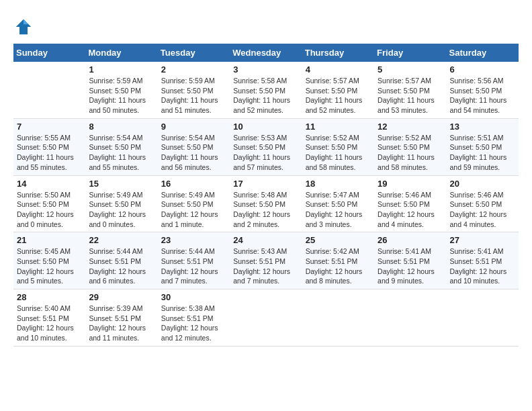  What do you see at coordinates (193, 261) in the screenshot?
I see `calendar-cell: 23Sunrise: 5:44 AM Sunset: 5:51 PM Dayli…` at bounding box center [193, 261].